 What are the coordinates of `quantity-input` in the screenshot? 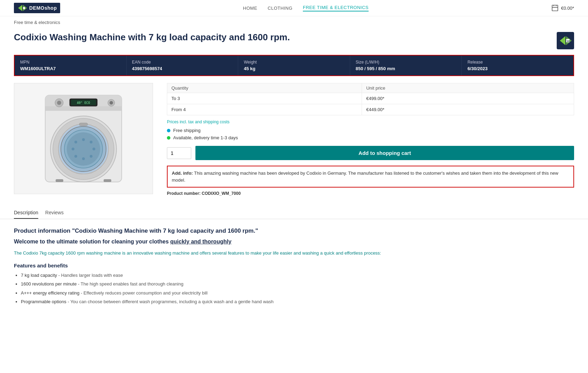 It's located at (179, 153).